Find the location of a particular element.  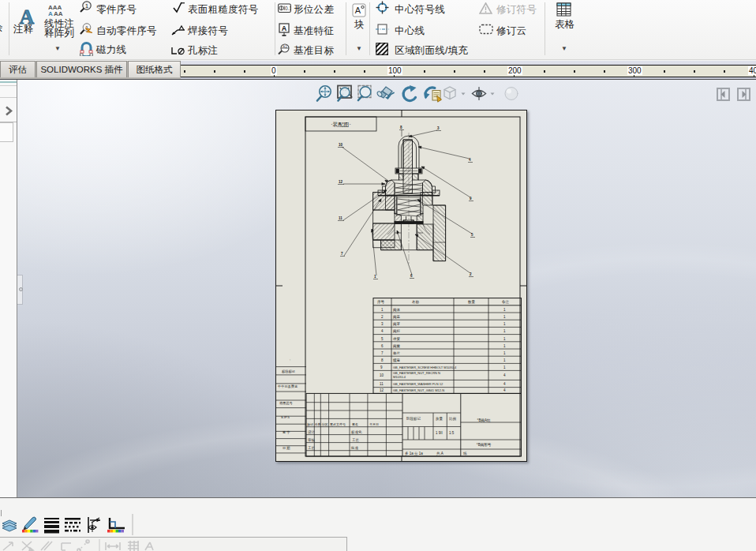

svg-text: 垫片 is located at coordinates (397, 354).